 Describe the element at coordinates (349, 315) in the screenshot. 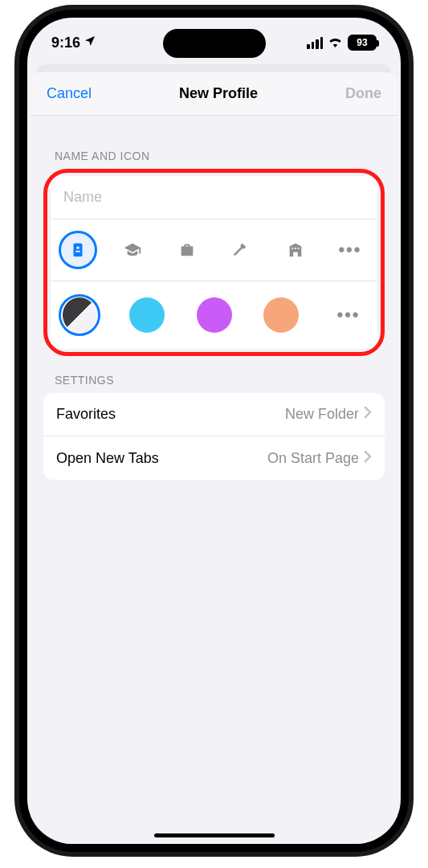

I see `color-more-button: •••` at that location.